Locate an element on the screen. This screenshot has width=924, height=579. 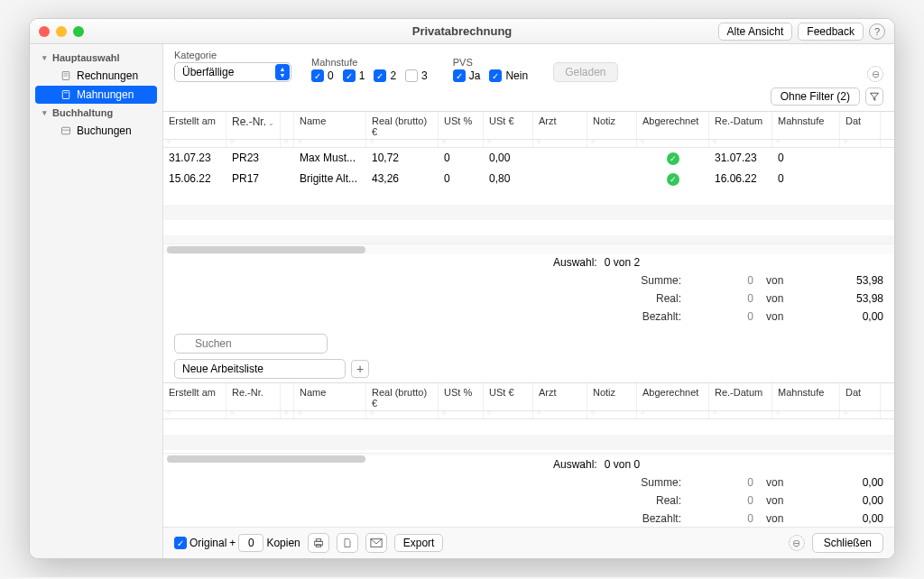
real-b: 53,98 is located at coordinates (852, 299).